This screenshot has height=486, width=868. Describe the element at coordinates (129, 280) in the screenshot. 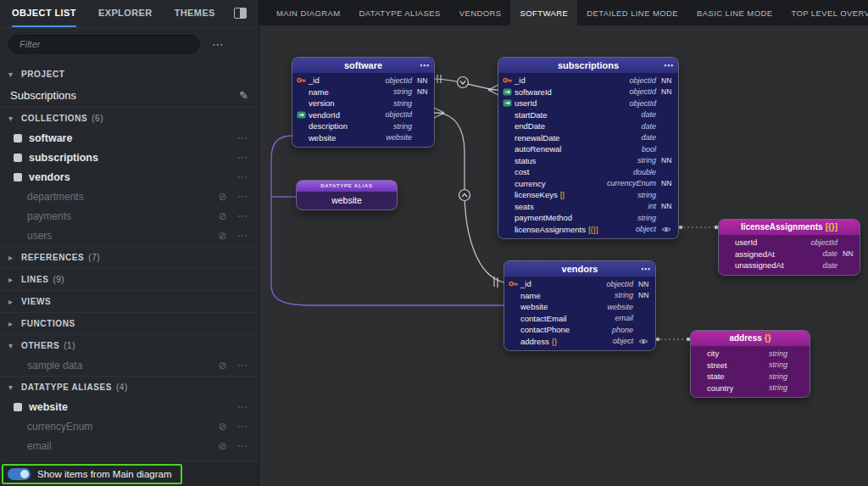

I see `section-header-lines: ▸LINES(9)` at that location.